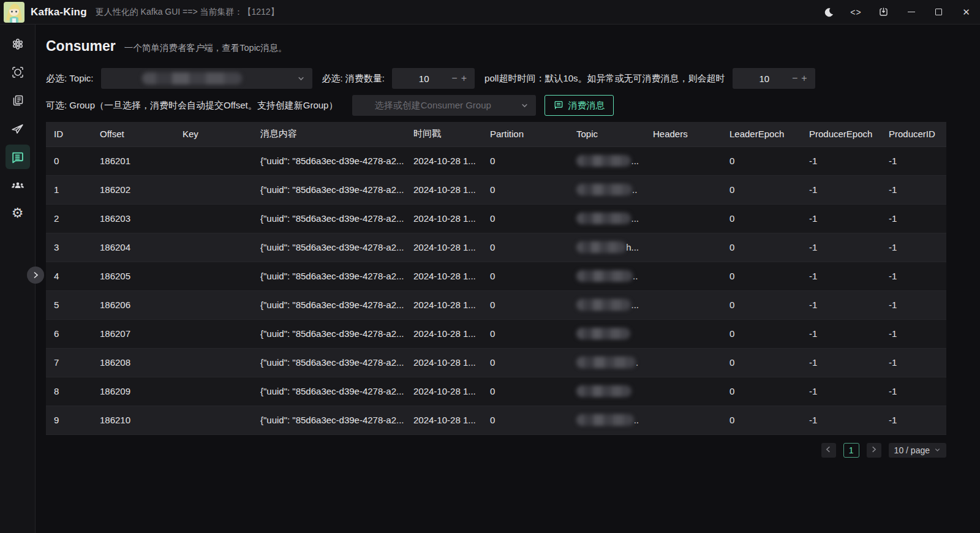  Describe the element at coordinates (18, 72) in the screenshot. I see `sidebar-item-monitor` at that location.